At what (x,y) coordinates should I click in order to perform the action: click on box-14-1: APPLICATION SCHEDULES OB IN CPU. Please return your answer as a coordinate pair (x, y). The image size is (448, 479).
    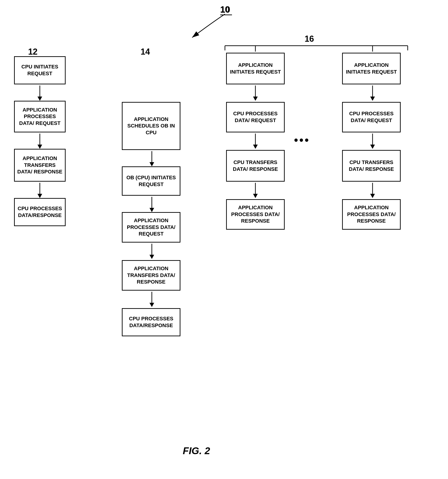
    Looking at the image, I should click on (151, 126).